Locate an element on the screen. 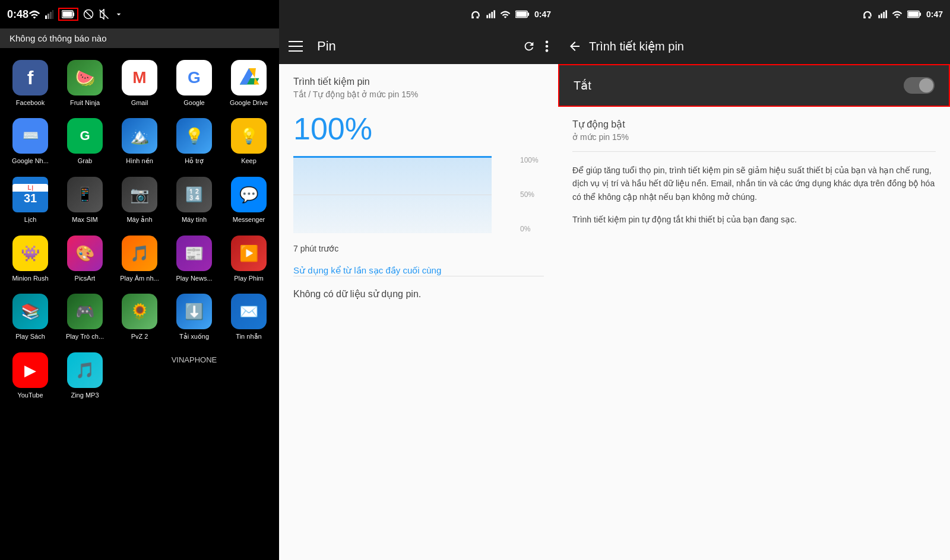 The width and height of the screenshot is (950, 560). app-icon-facebook: f is located at coordinates (30, 78).